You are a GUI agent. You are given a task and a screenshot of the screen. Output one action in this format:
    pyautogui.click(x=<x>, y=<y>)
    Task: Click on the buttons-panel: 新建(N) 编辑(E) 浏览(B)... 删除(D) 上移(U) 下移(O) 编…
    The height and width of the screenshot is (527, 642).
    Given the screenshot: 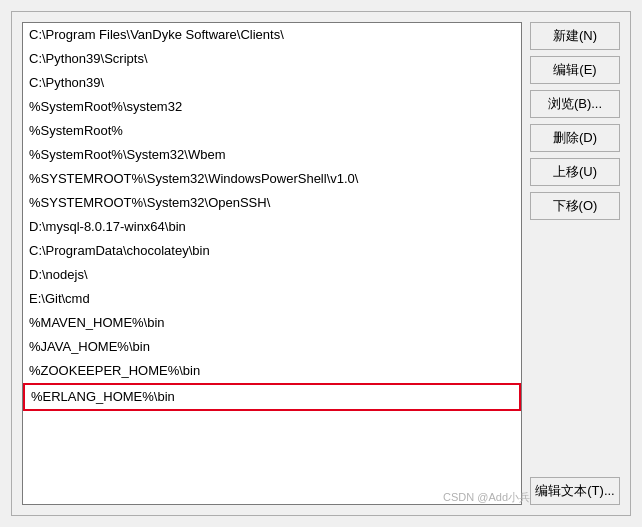 What is the action you would take?
    pyautogui.click(x=575, y=264)
    